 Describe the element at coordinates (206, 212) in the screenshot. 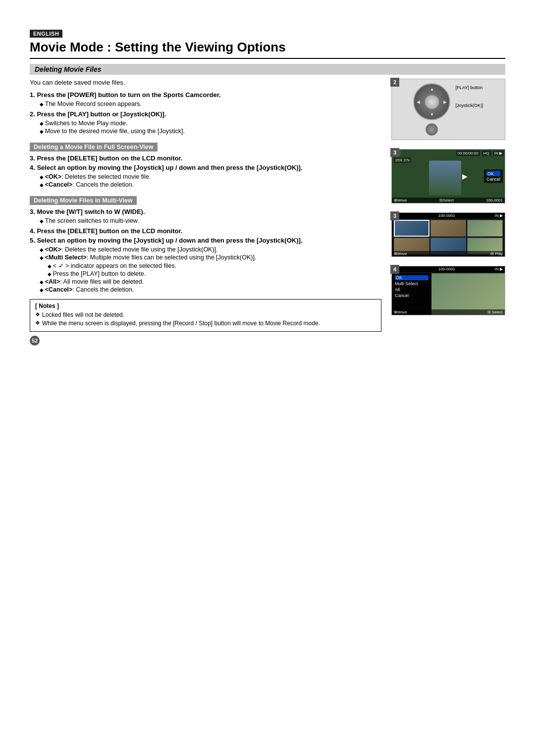

I see `step-3-multi-text: 3. Move the [W/T] switch to W (WIDE).` at that location.